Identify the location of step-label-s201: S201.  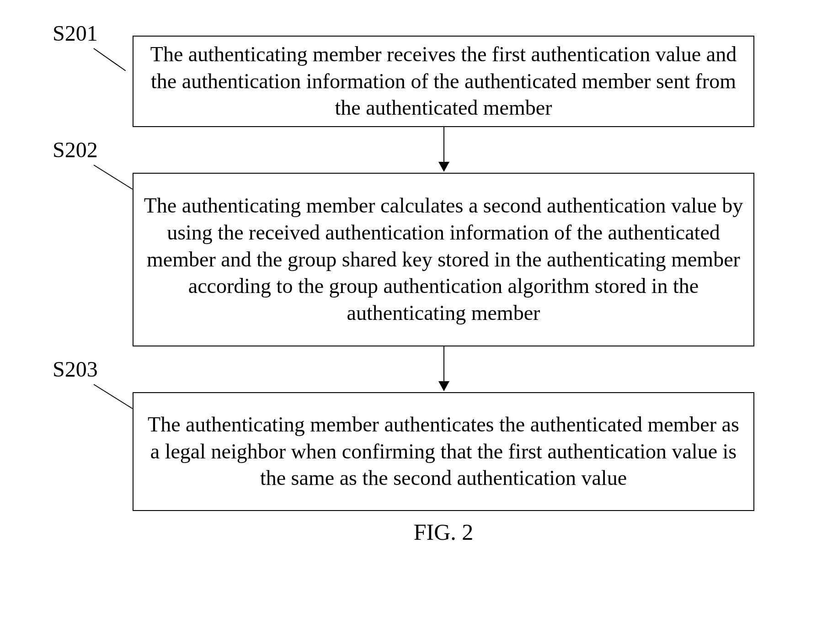
(75, 33).